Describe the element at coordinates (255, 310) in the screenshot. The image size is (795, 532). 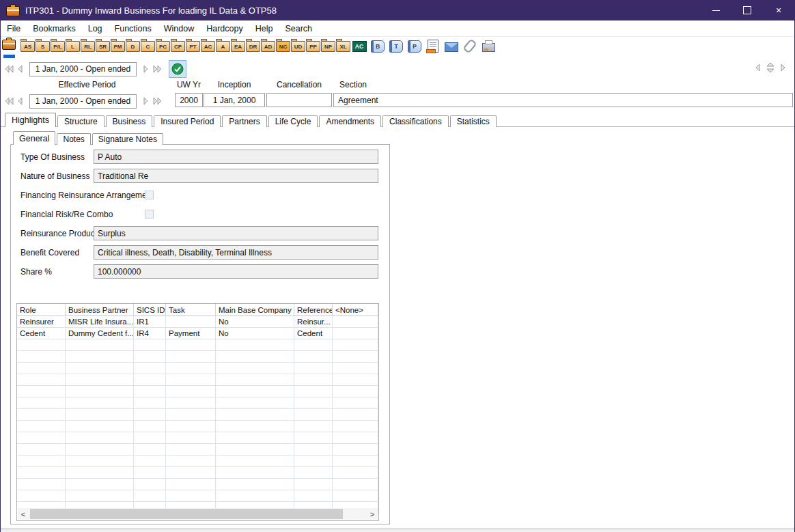
I see `column-header-4: Main Base Company` at that location.